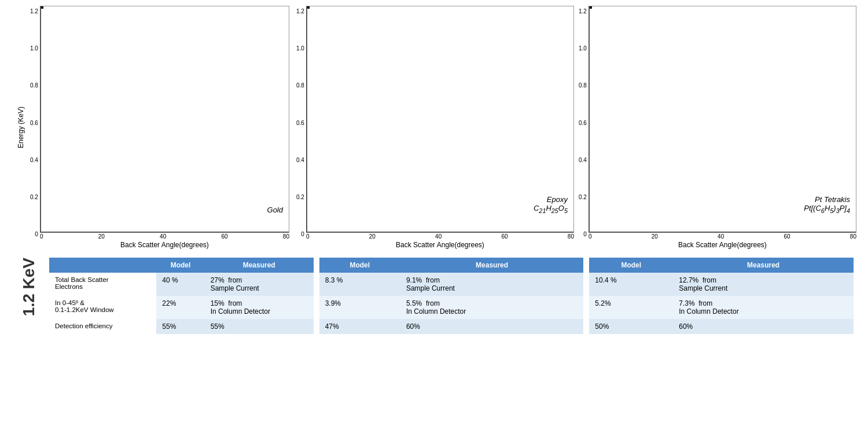 Image resolution: width=868 pixels, height=440 pixels. What do you see at coordinates (259, 307) in the screenshot?
I see `td-gold-row2-measured: 15% fromIn Column Detector` at bounding box center [259, 307].